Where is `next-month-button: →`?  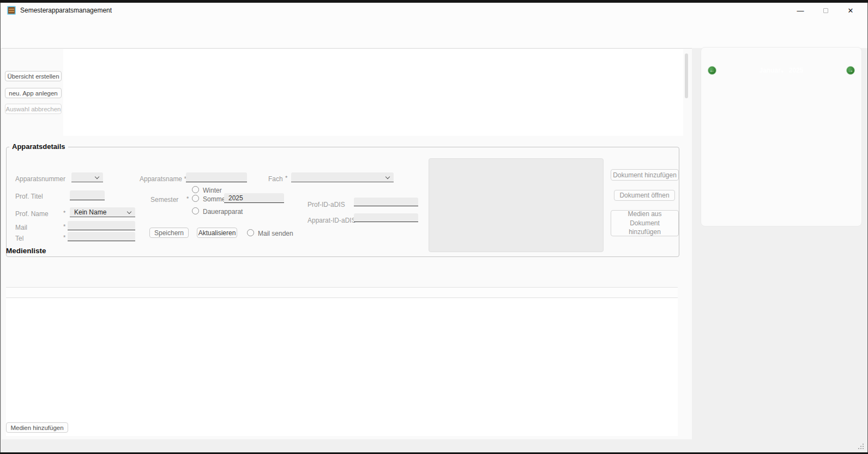
next-month-button: → is located at coordinates (851, 70).